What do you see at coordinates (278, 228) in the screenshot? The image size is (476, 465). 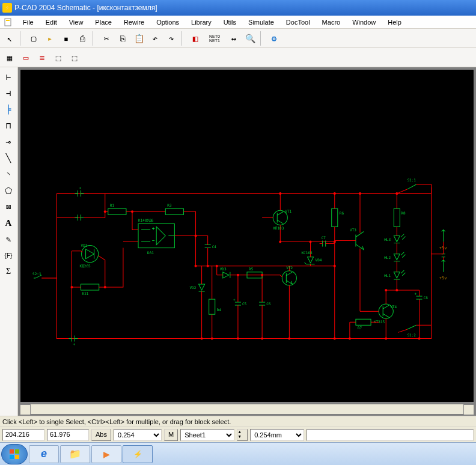 I see `svg-text: КП103` at bounding box center [278, 228].